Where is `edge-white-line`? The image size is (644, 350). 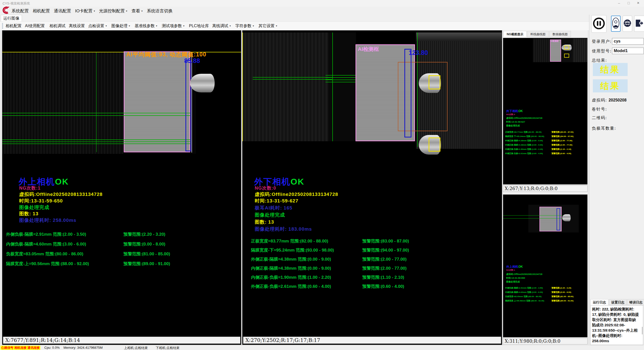 edge-white-line is located at coordinates (192, 102).